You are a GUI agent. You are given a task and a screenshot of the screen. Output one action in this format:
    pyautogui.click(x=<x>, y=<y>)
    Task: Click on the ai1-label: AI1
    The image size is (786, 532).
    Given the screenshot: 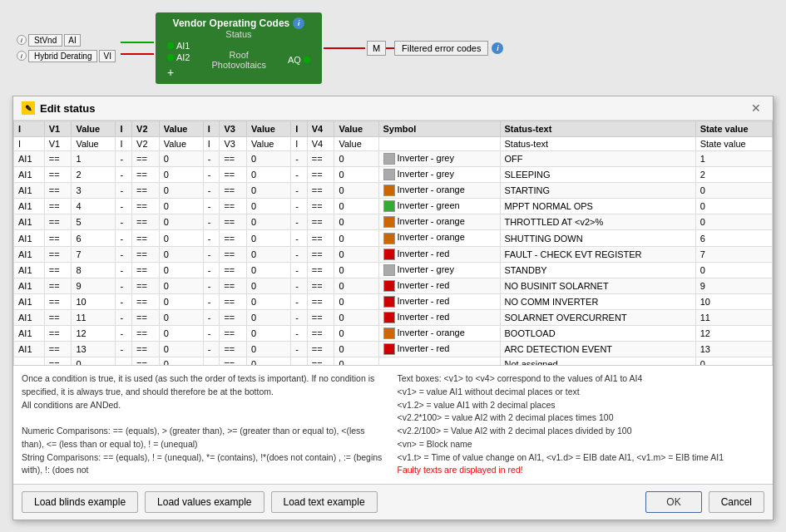 What is the action you would take?
    pyautogui.click(x=183, y=46)
    